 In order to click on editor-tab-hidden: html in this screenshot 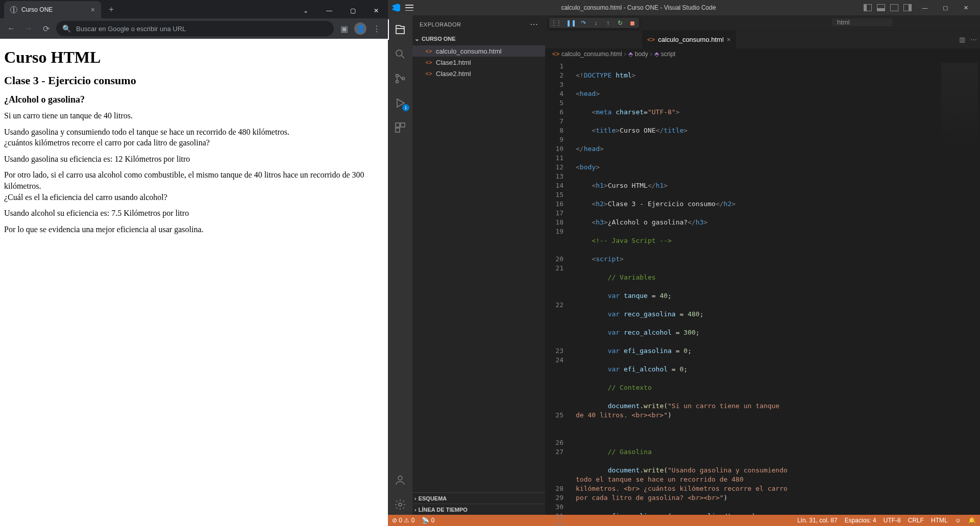, I will do `click(863, 22)`.